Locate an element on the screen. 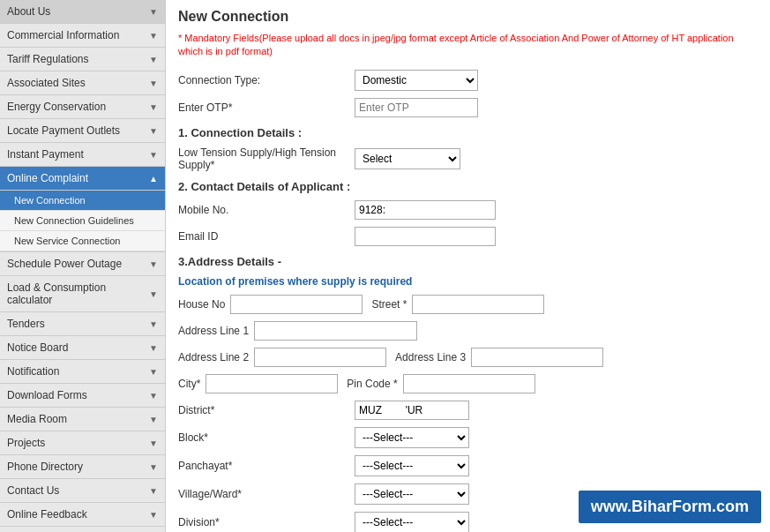 The image size is (770, 532). house-no-input is located at coordinates (296, 304).